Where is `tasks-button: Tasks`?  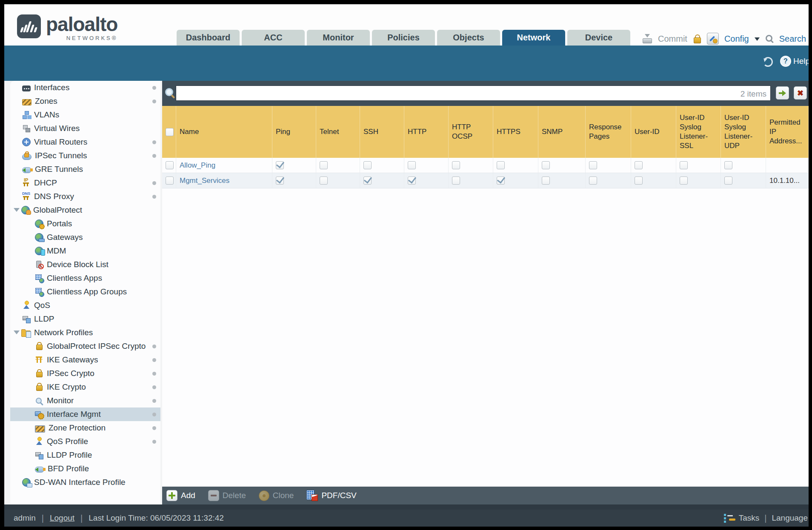
tasks-button: Tasks is located at coordinates (749, 518).